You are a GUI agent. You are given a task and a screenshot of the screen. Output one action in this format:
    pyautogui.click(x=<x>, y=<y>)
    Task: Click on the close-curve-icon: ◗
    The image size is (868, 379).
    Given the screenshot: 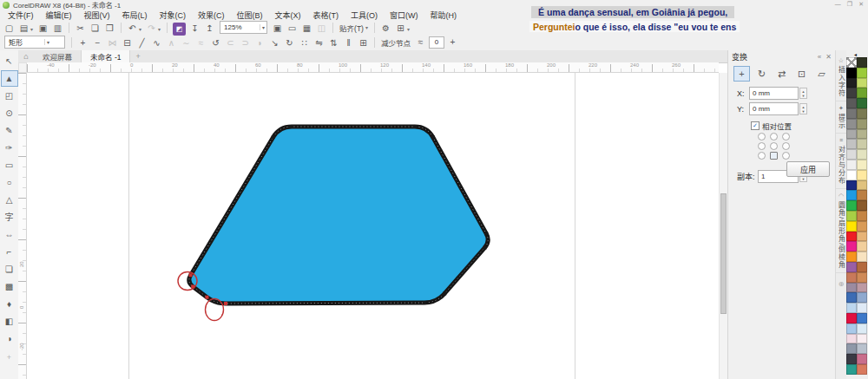 What is the action you would take?
    pyautogui.click(x=260, y=43)
    